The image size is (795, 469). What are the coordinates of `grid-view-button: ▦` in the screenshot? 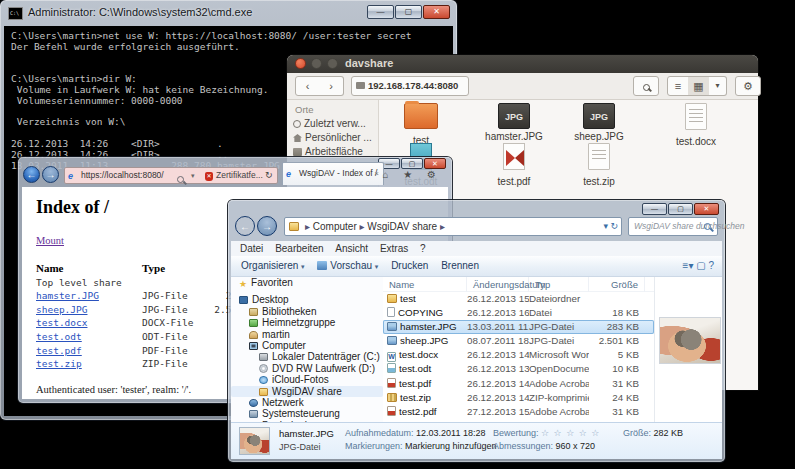 It's located at (699, 86).